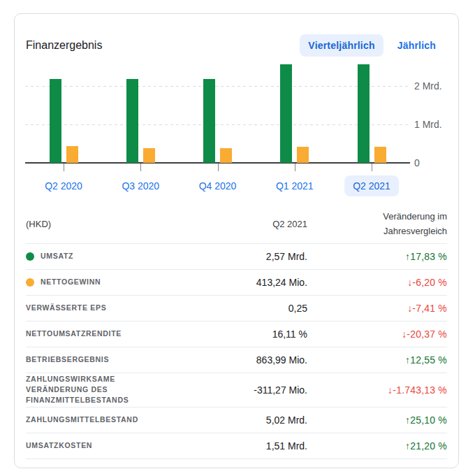  I want to click on row-label: NETTOGEWINN, so click(71, 282).